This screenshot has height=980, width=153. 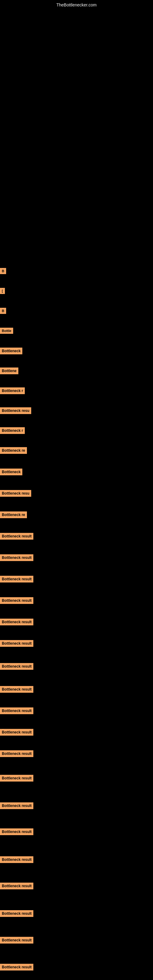 I want to click on bottleneck-label-22: Bottleneck result, so click(x=17, y=711).